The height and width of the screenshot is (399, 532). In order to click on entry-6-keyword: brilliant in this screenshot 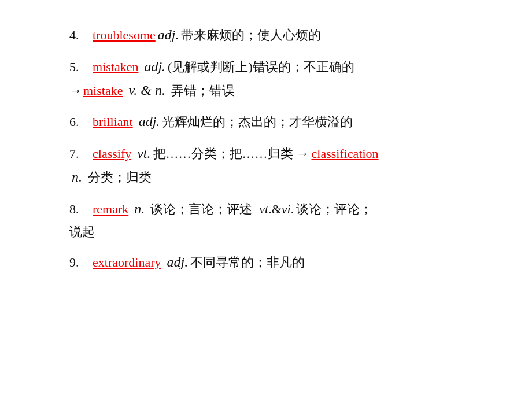, I will do `click(113, 121)`.